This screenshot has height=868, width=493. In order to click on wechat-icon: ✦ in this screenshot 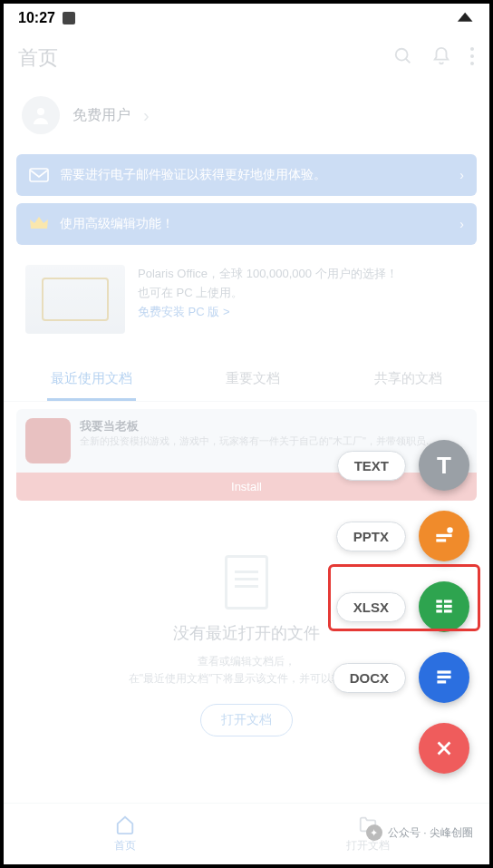, I will do `click(374, 833)`.